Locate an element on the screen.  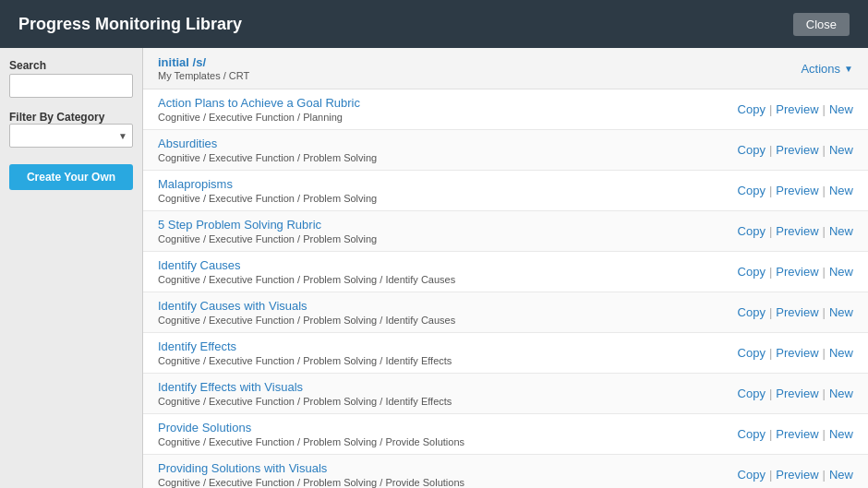
item-name: Provide Solutions is located at coordinates (311, 428).